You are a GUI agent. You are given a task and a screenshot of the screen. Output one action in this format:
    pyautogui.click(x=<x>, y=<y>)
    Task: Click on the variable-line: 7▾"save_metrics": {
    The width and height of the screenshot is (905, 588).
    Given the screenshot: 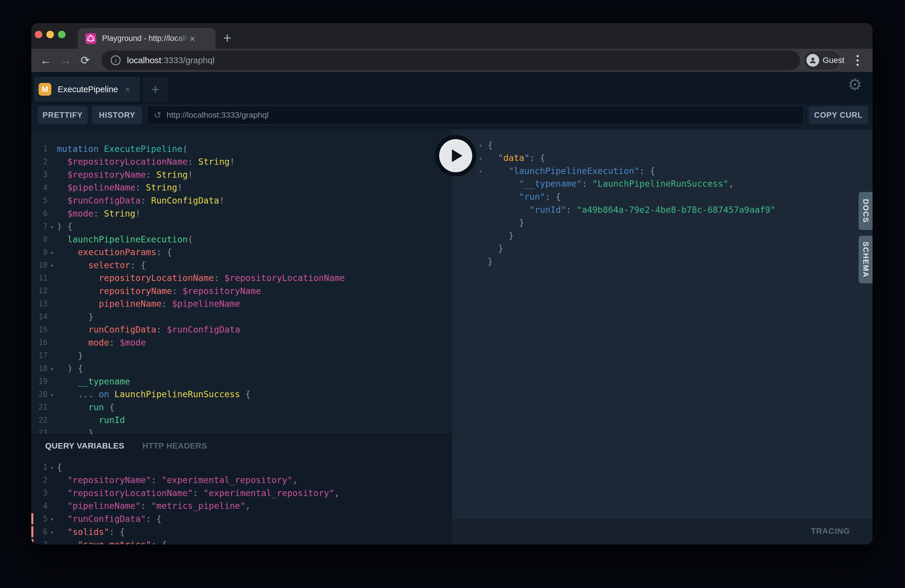 What is the action you would take?
    pyautogui.click(x=242, y=542)
    